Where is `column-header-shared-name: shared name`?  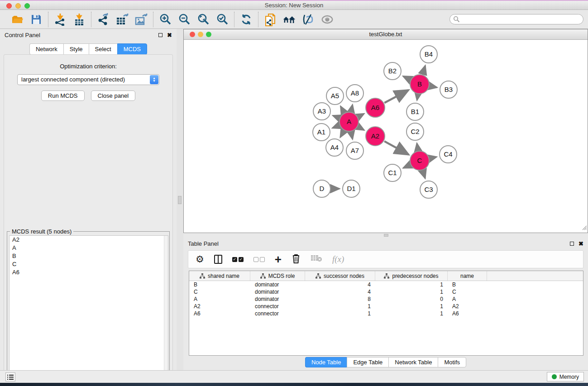
column-header-shared-name: shared name is located at coordinates (220, 276).